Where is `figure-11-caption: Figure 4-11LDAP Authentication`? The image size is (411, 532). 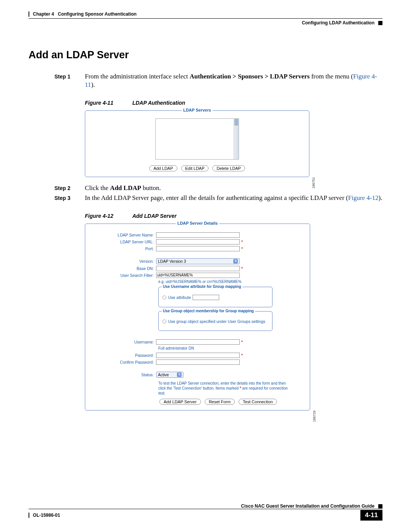
figure-11-caption: Figure 4-11LDAP Authentication is located at coordinates (234, 103).